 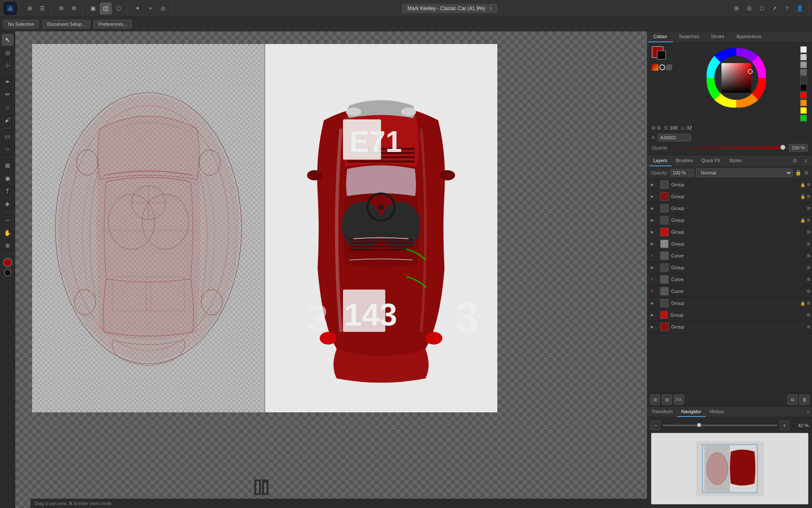 What do you see at coordinates (112, 24) in the screenshot?
I see `preferences-btn: Preferences...` at bounding box center [112, 24].